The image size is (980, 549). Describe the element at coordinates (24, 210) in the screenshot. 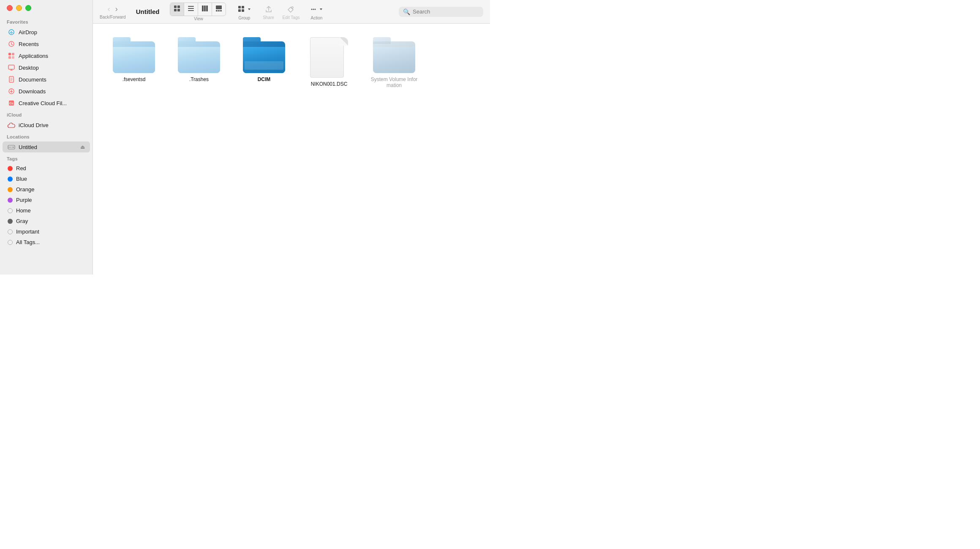

I see `tag-label-home: Home` at that location.